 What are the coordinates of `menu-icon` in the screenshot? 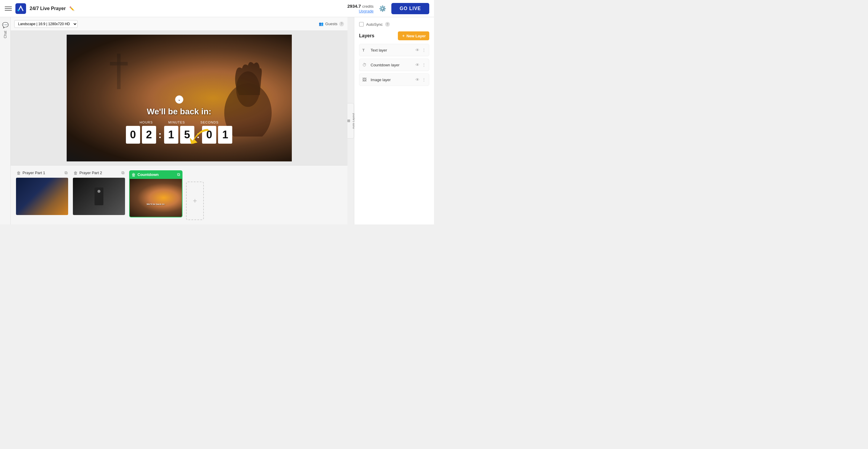 It's located at (8, 9).